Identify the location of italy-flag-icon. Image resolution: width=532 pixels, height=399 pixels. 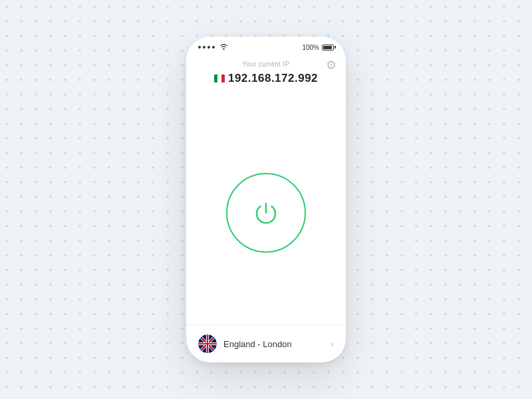
(219, 78).